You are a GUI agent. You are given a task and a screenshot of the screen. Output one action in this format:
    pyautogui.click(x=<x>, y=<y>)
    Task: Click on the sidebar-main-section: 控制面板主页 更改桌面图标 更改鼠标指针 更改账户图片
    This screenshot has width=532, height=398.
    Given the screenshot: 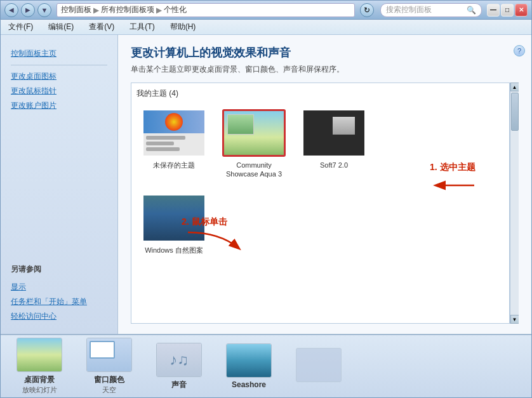 What is the action you would take?
    pyautogui.click(x=59, y=79)
    